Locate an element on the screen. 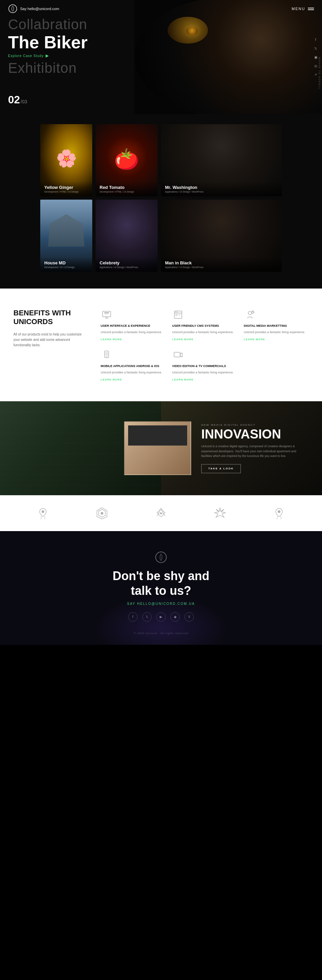 The width and height of the screenshot is (322, 980). footer-cta-line2: talk to us? is located at coordinates (161, 590).